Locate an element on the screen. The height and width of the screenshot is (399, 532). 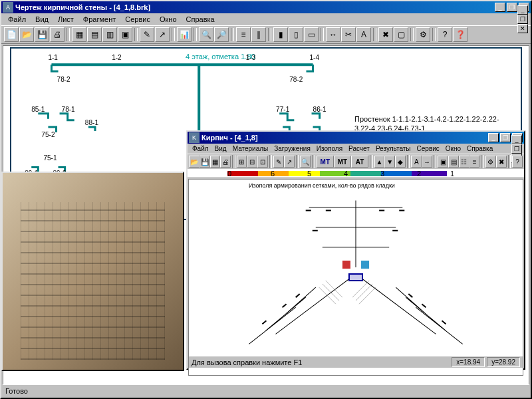
c-b3-icon: ◆ is located at coordinates (400, 162).